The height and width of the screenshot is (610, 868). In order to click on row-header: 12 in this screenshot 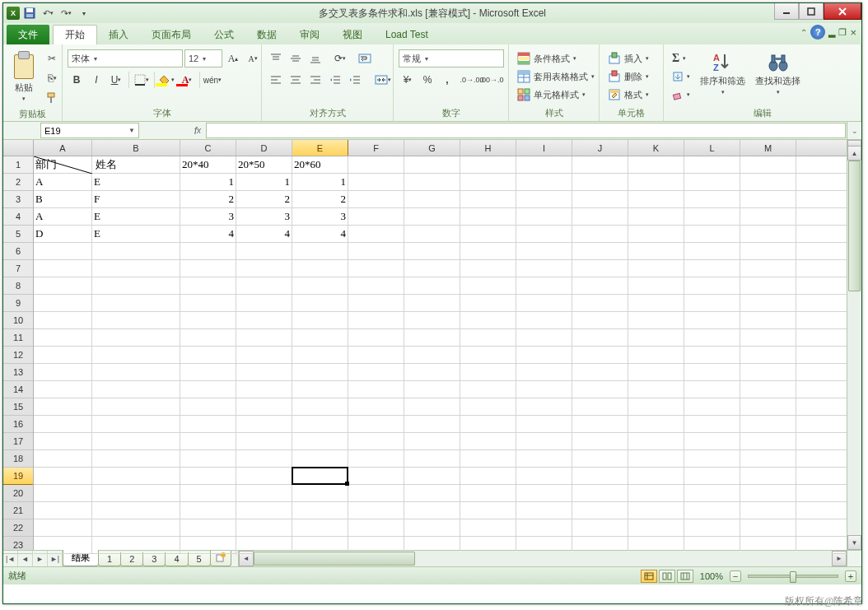, I will do `click(18, 356)`.